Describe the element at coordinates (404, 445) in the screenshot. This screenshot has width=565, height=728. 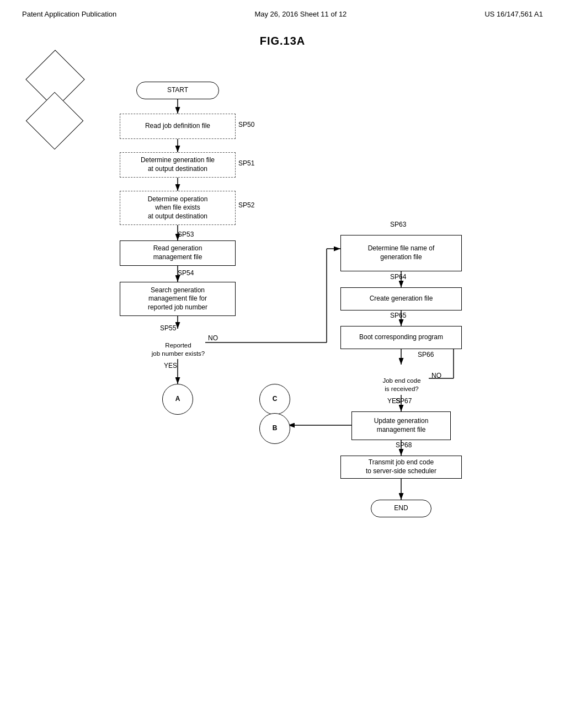
I see `sp68-tag: SP68` at that location.